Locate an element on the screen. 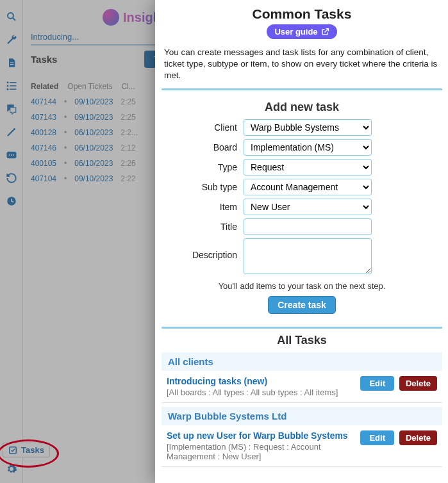  task-meta: [Implementation (MS) : Request : Account… is located at coordinates (261, 452).